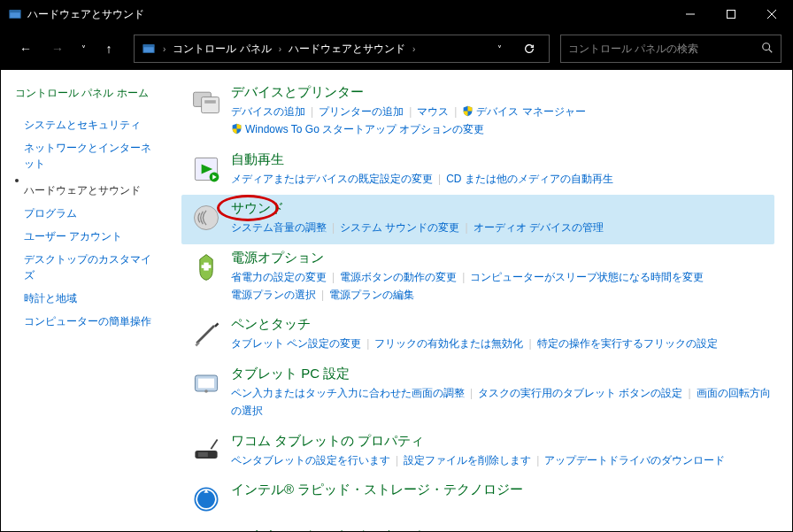  Describe the element at coordinates (361, 112) in the screenshot. I see `category-link: プリンターの追加` at that location.